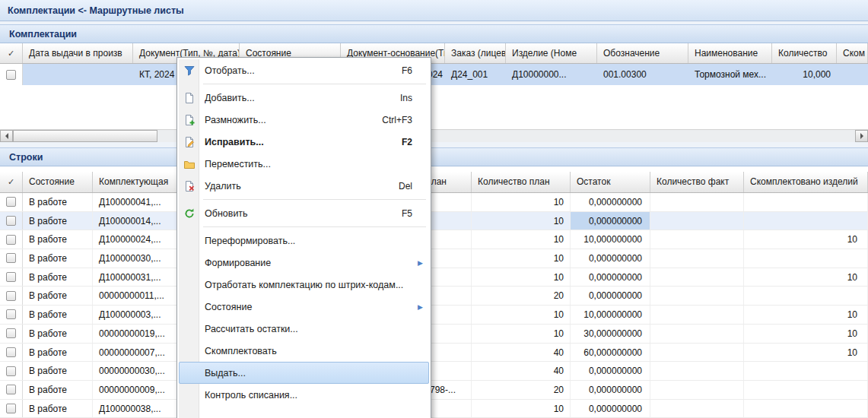 This screenshot has height=418, width=868. What do you see at coordinates (610, 334) in the screenshot?
I see `table-cell: 30,000000000` at bounding box center [610, 334].